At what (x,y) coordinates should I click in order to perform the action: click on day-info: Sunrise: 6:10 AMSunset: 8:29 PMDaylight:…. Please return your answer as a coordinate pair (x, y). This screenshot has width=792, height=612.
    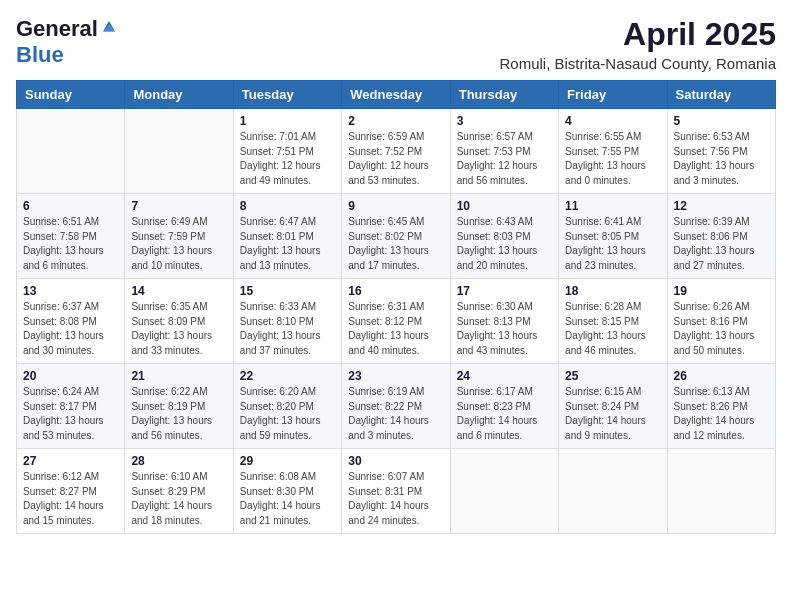
    Looking at the image, I should click on (178, 499).